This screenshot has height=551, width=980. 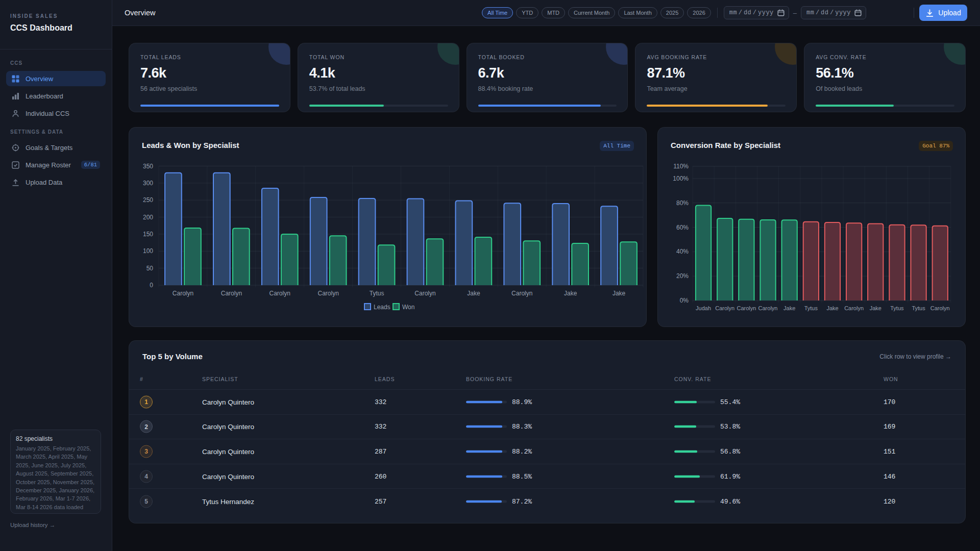 I want to click on svg-text: 300, so click(x=148, y=183).